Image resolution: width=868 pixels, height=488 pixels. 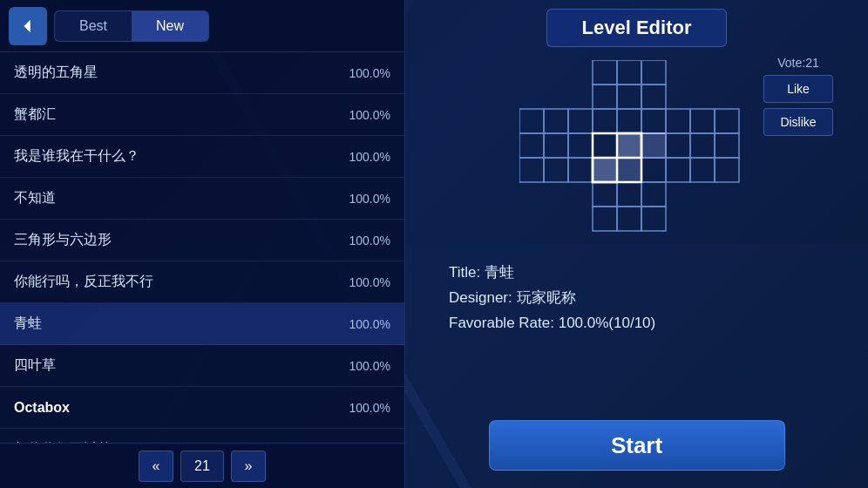 What do you see at coordinates (248, 466) in the screenshot?
I see `next-page-button: »` at bounding box center [248, 466].